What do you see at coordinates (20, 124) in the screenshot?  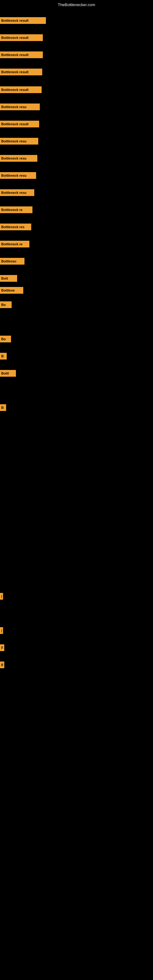 I see `bar-item-6: Bottleneck result` at bounding box center [20, 124].